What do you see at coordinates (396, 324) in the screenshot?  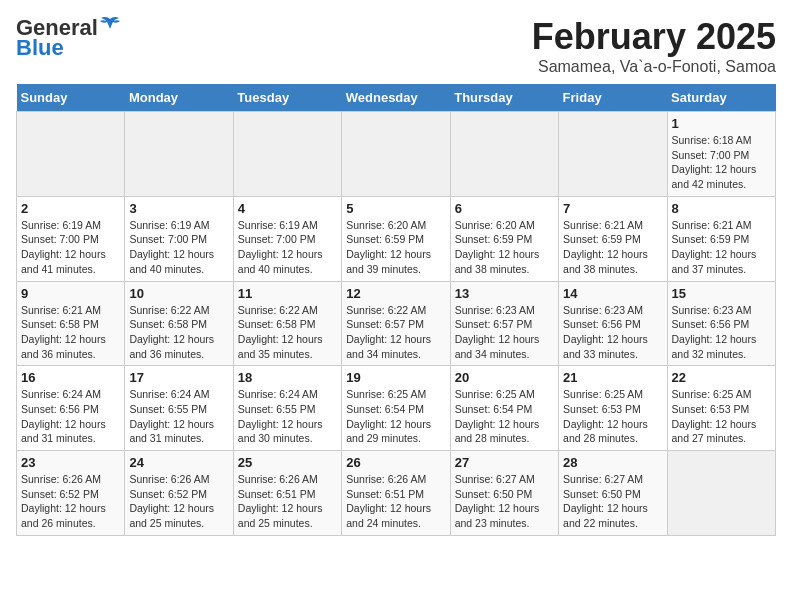 I see `calendar-cell: 12Sunrise: 6:22 AM Sunset: 6:57 PM Dayli…` at bounding box center [396, 324].